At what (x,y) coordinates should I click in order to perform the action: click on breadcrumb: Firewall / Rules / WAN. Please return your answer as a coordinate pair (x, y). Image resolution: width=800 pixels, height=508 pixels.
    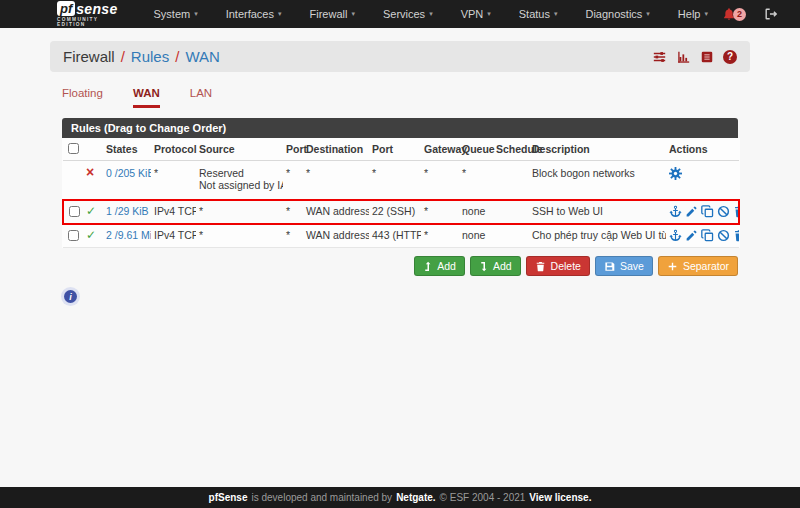
    Looking at the image, I should click on (142, 56).